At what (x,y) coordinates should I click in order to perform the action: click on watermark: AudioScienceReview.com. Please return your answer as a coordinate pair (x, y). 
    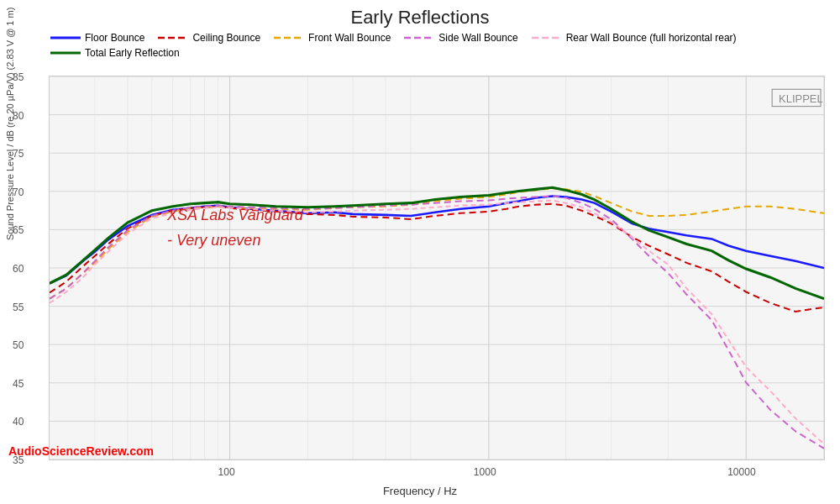
    Looking at the image, I should click on (81, 451).